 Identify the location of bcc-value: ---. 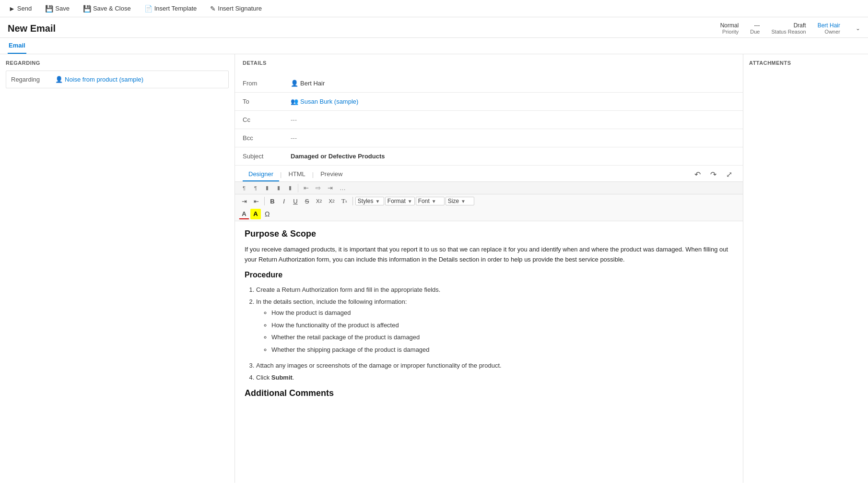
(293, 138).